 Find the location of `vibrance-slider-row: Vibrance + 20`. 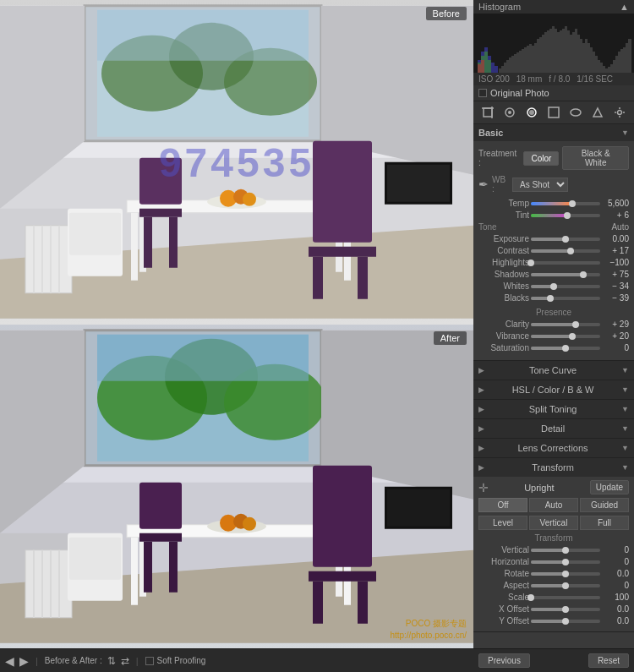

vibrance-slider-row: Vibrance + 20 is located at coordinates (554, 336).